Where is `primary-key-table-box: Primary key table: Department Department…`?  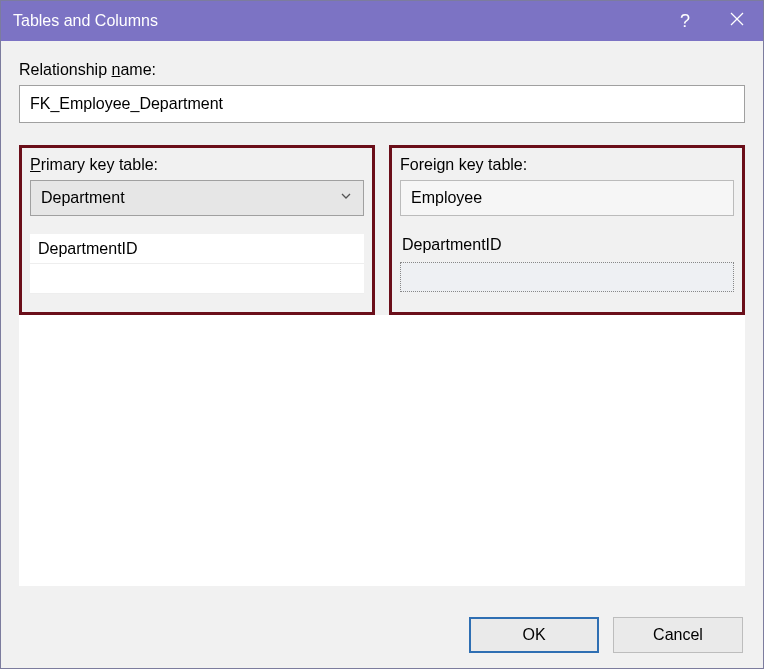
primary-key-table-box: Primary key table: Department Department… is located at coordinates (197, 230).